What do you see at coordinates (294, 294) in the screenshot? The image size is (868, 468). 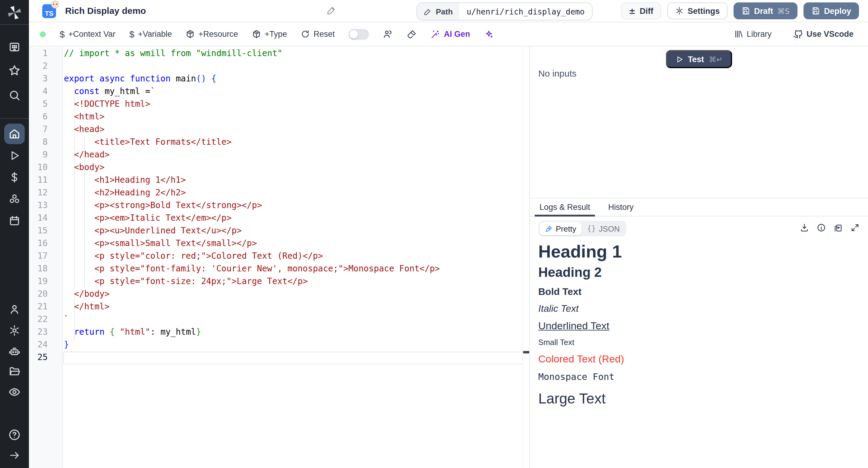 I see `code-line: </body>` at bounding box center [294, 294].